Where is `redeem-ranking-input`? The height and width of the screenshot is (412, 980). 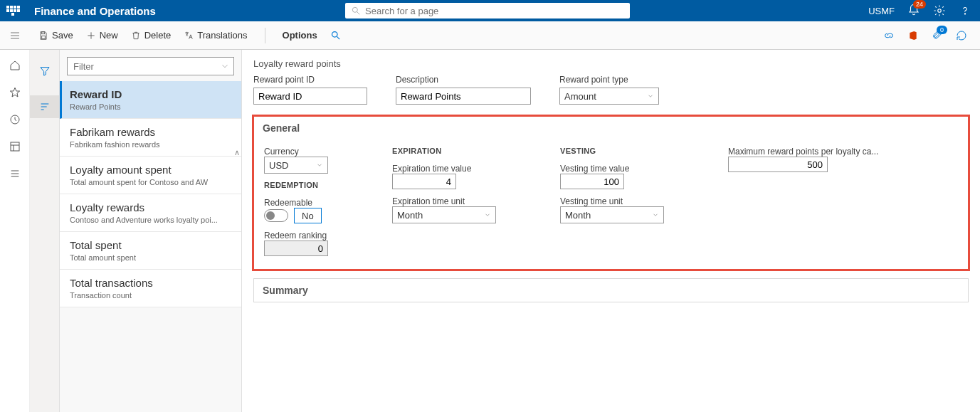
redeem-ranking-input is located at coordinates (296, 248).